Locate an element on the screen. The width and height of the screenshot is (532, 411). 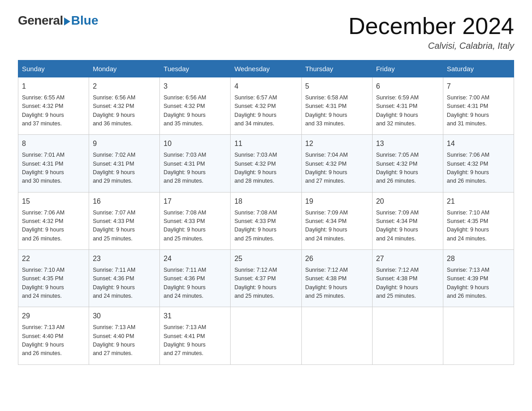
day-info-line: Sunrise: 6:58 AM is located at coordinates (337, 98).